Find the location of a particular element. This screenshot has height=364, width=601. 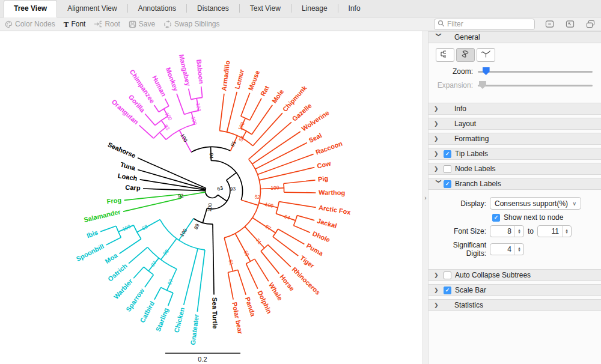

section-label: Branch Labels is located at coordinates (478, 184).